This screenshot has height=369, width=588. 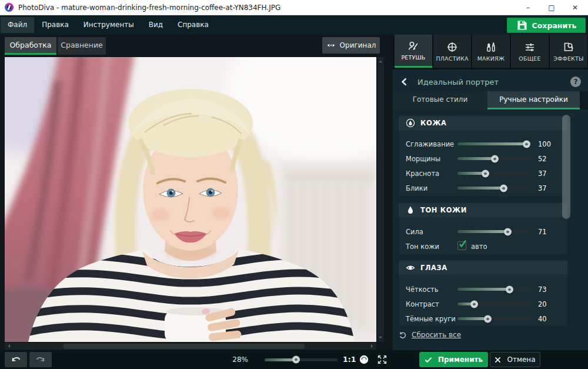 I want to click on feature-tab-bar: РЕТУШЬ ПЛАСТИКА МАКИЯЖ ОБЩЕЕ ЭФФЕКТЫ, so click(x=490, y=52).